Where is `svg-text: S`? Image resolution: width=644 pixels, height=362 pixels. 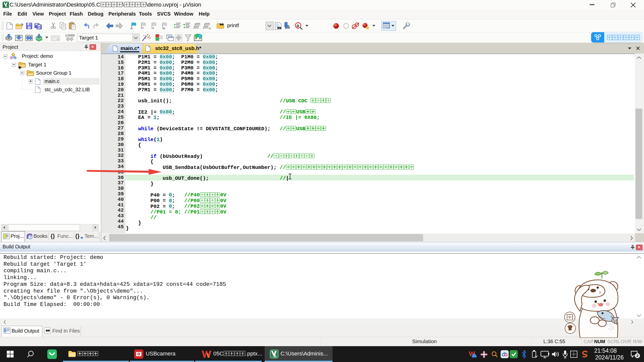 svg-text: S is located at coordinates (611, 327).